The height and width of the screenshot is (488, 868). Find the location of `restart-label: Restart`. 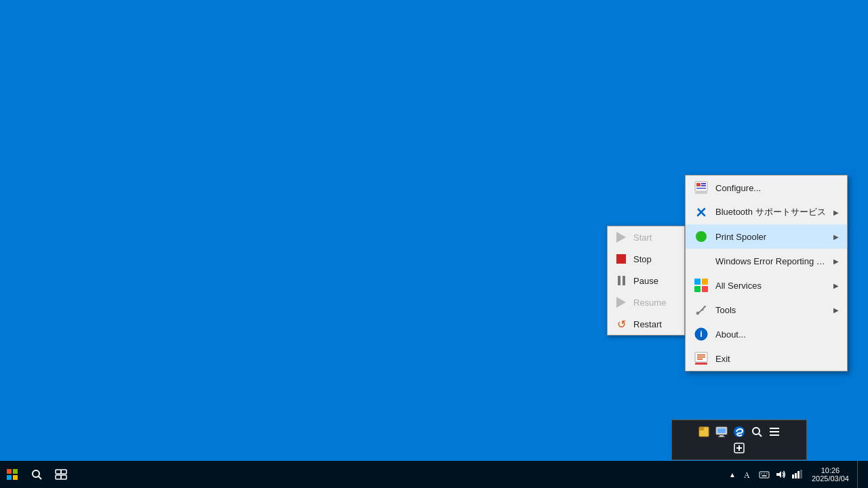

restart-label: Restart is located at coordinates (648, 324).